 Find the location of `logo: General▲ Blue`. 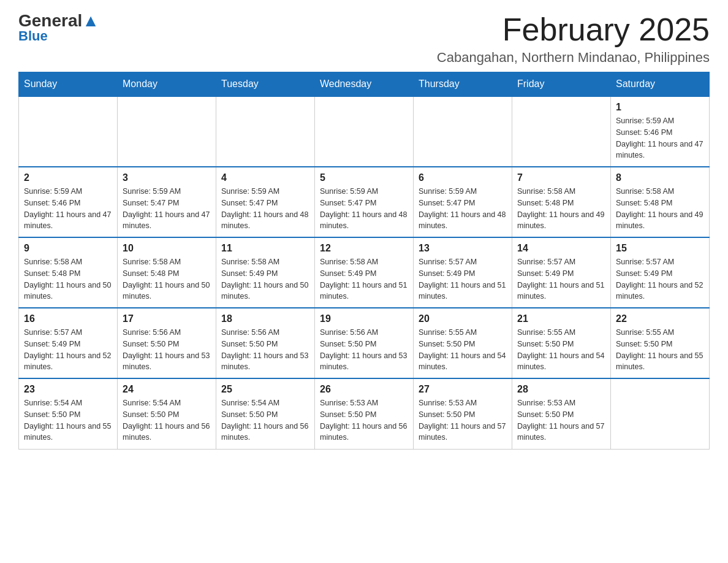

logo: General▲ Blue is located at coordinates (59, 28).